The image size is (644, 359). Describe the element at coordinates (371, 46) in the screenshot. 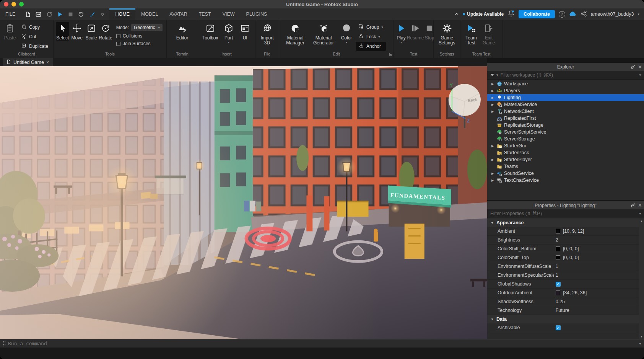

I see `anchor-button: Anchor` at that location.